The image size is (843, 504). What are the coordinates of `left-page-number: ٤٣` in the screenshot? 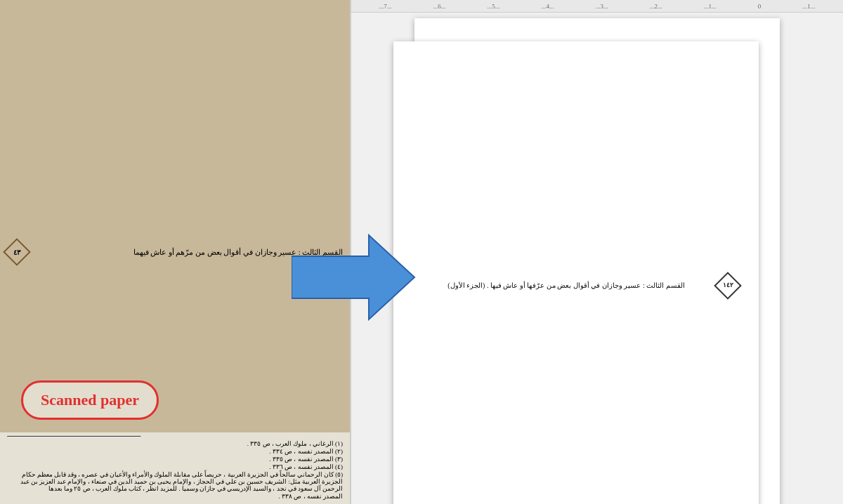 It's located at (17, 253).